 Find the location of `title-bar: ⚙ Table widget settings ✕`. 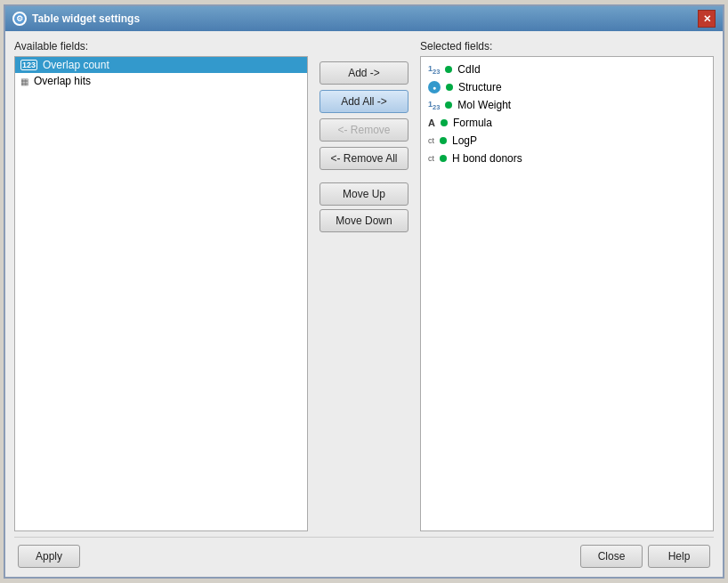

title-bar: ⚙ Table widget settings ✕ is located at coordinates (364, 19).